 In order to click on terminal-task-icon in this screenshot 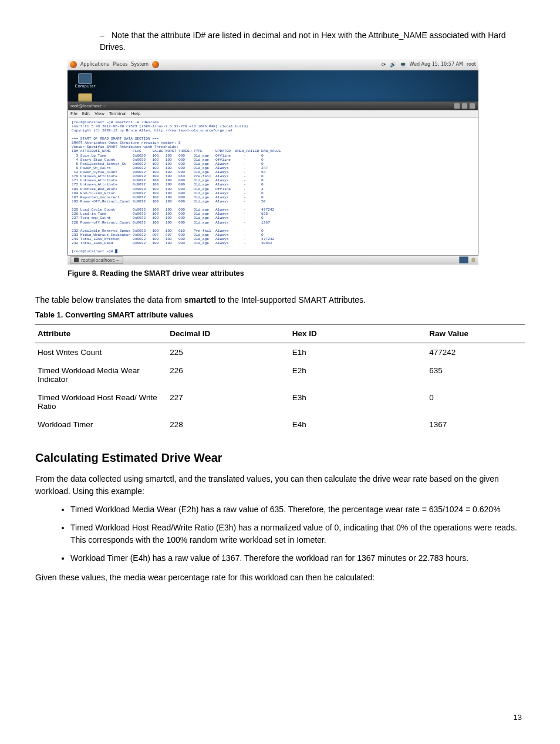, I will do `click(76, 260)`.